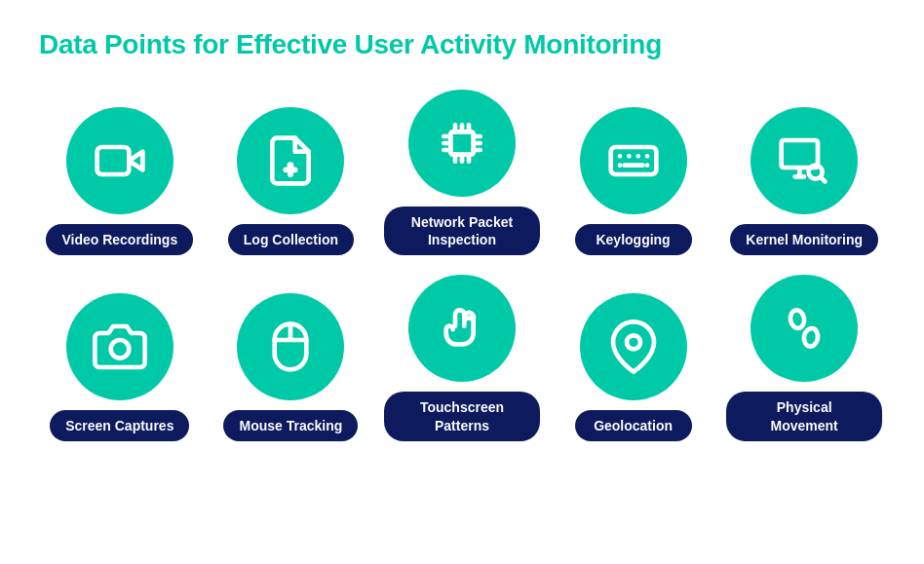 This screenshot has height=564, width=924. Describe the element at coordinates (634, 347) in the screenshot. I see `icon-circle-geolocation` at that location.